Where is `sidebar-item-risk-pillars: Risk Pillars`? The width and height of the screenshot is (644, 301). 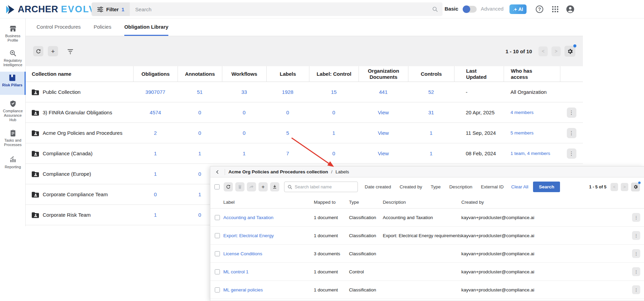
sidebar-item-risk-pillars: Risk Pillars is located at coordinates (13, 83).